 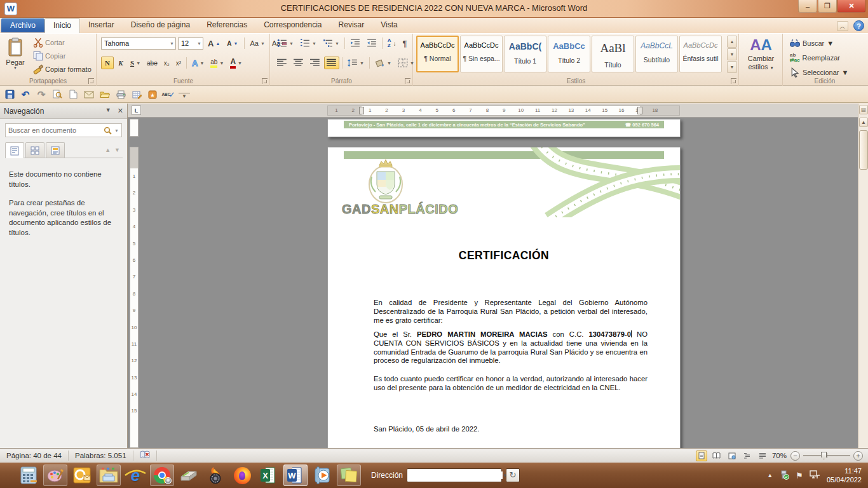 What do you see at coordinates (166, 63) in the screenshot?
I see `subscript-button: x₂` at bounding box center [166, 63].